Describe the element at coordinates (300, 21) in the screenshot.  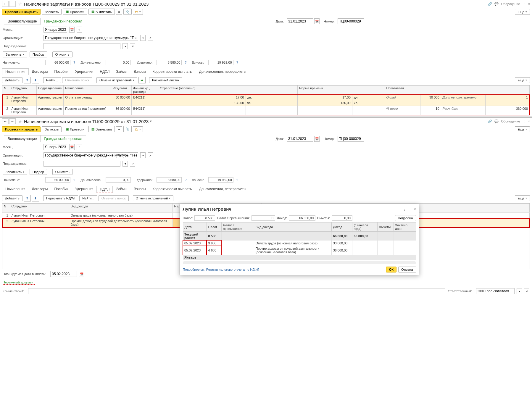
I see `date-input` at that location.